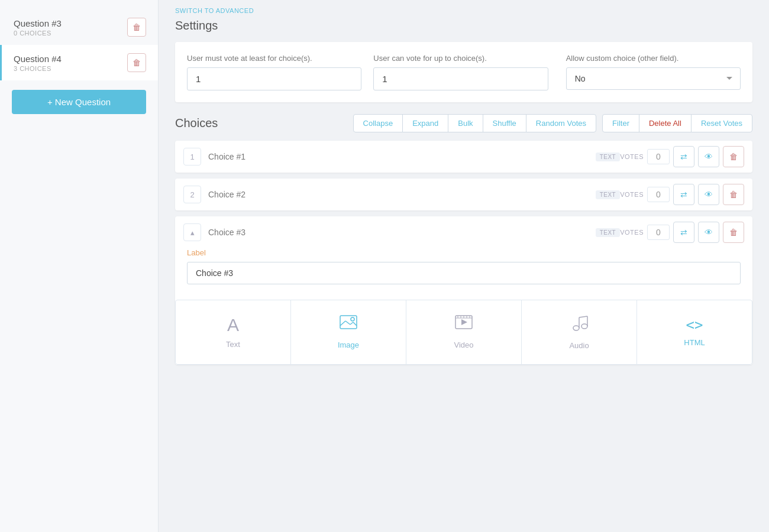 This screenshot has height=532, width=769. I want to click on choice-1-num: 1, so click(192, 157).